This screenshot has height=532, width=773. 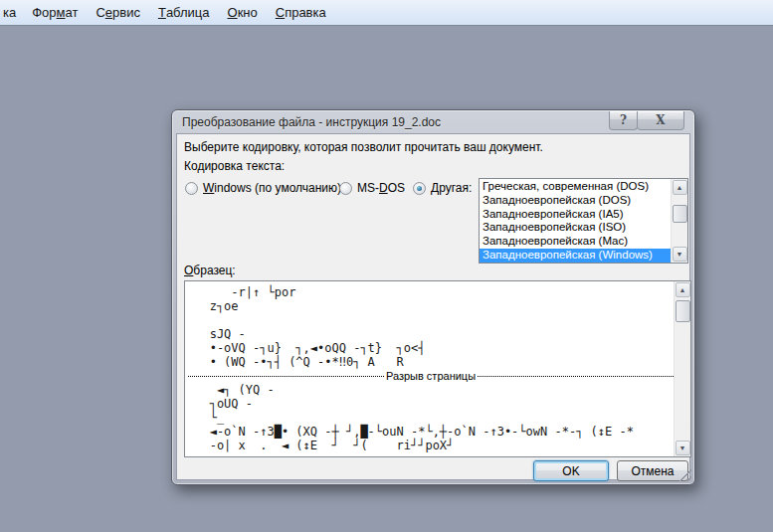 I want to click on menu-label: С, so click(x=99, y=12).